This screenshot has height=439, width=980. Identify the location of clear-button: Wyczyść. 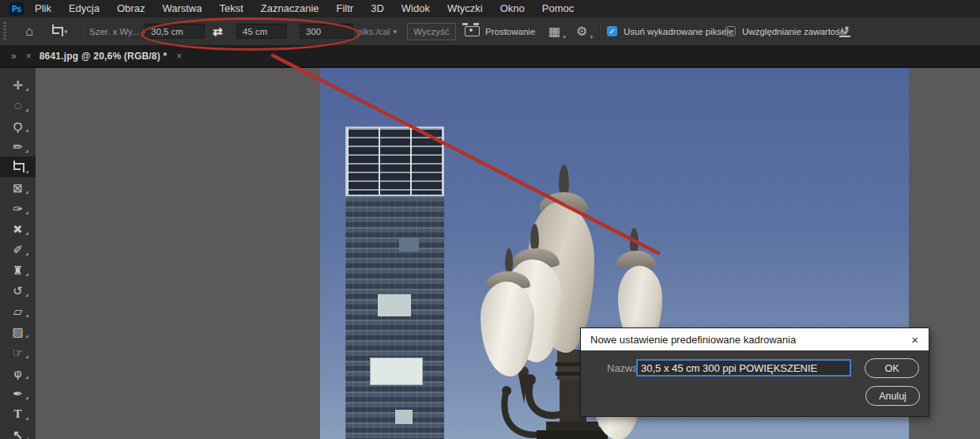
(432, 32).